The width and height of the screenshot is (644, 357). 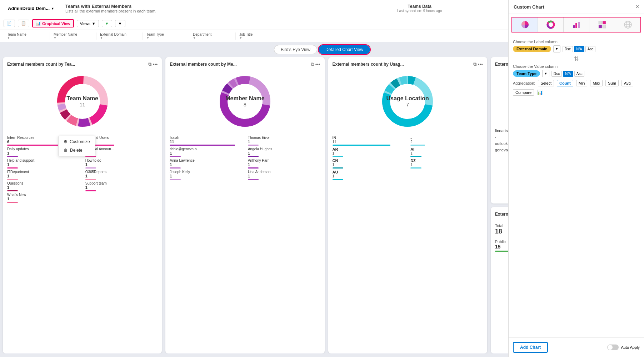 What do you see at coordinates (582, 83) in the screenshot?
I see `agg-min-btn: Min` at bounding box center [582, 83].